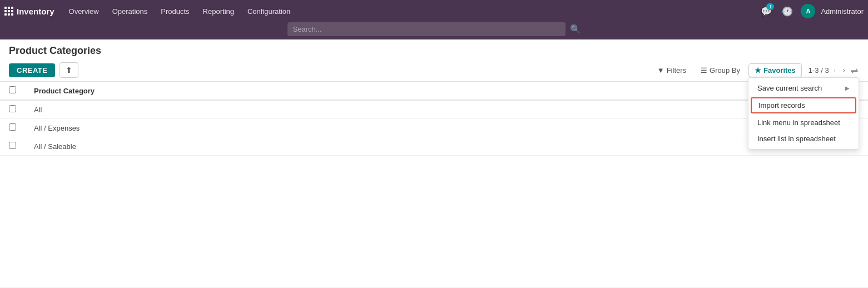 This screenshot has width=868, height=288. Describe the element at coordinates (434, 11) in the screenshot. I see `top-navigation: Inventory Overview Operations Products R…` at that location.